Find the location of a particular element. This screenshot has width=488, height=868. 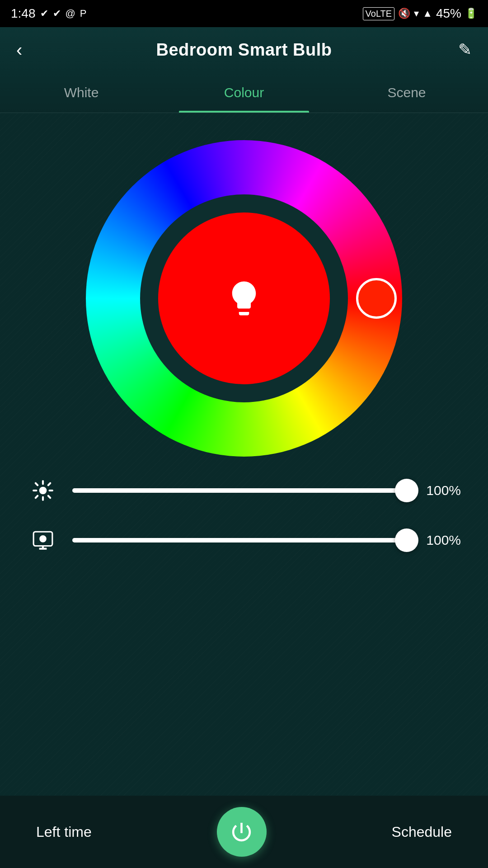

brightness-thumb is located at coordinates (407, 491).